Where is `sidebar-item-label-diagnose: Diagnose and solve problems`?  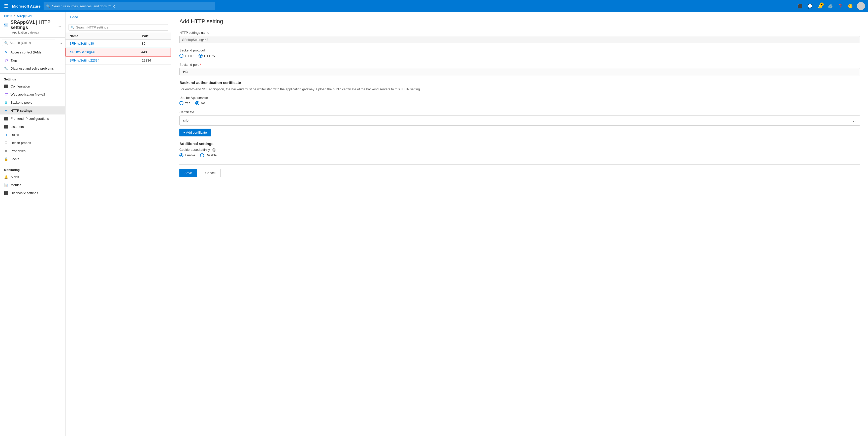 sidebar-item-label-diagnose: Diagnose and solve problems is located at coordinates (32, 68).